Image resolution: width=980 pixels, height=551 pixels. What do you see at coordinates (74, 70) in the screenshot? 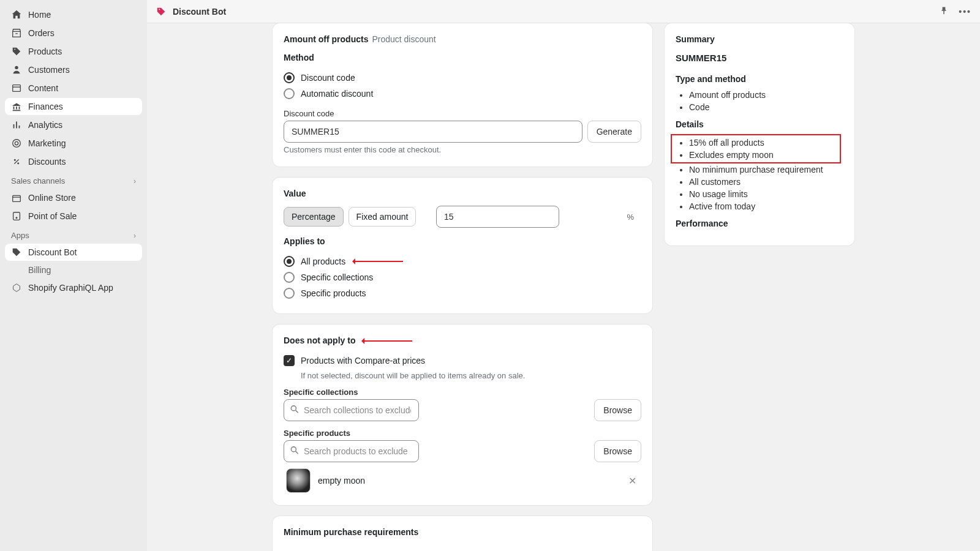
I see `nav-customers: Customers` at bounding box center [74, 70].